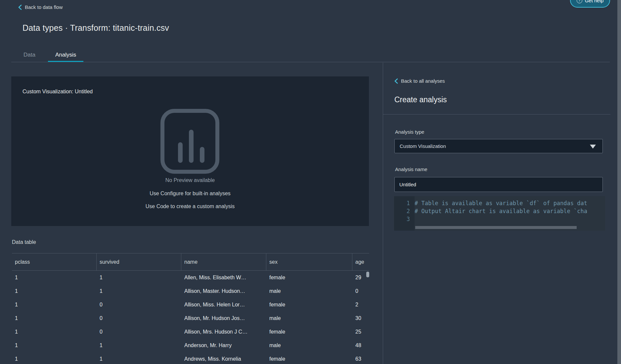  What do you see at coordinates (191, 262) in the screenshot?
I see `table-header: pclass survived name sex age` at bounding box center [191, 262].